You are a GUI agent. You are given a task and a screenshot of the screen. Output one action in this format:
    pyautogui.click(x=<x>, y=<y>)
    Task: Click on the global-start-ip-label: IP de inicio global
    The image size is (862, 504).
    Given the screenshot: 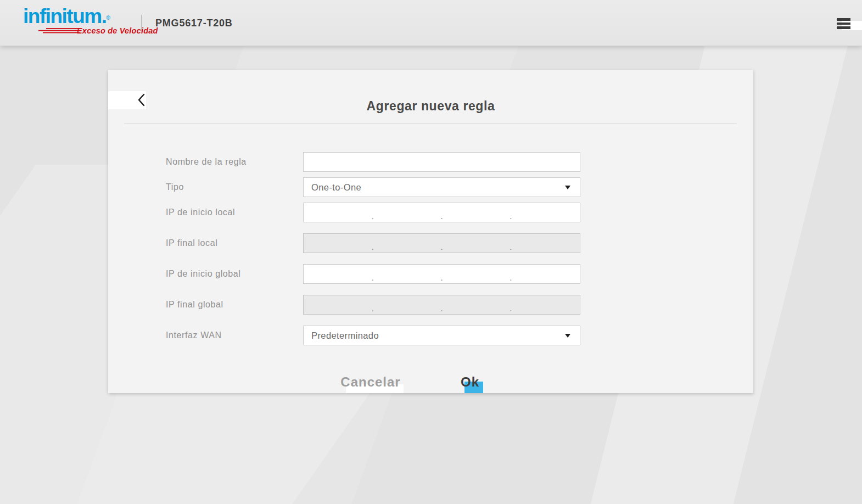 What is the action you would take?
    pyautogui.click(x=203, y=274)
    